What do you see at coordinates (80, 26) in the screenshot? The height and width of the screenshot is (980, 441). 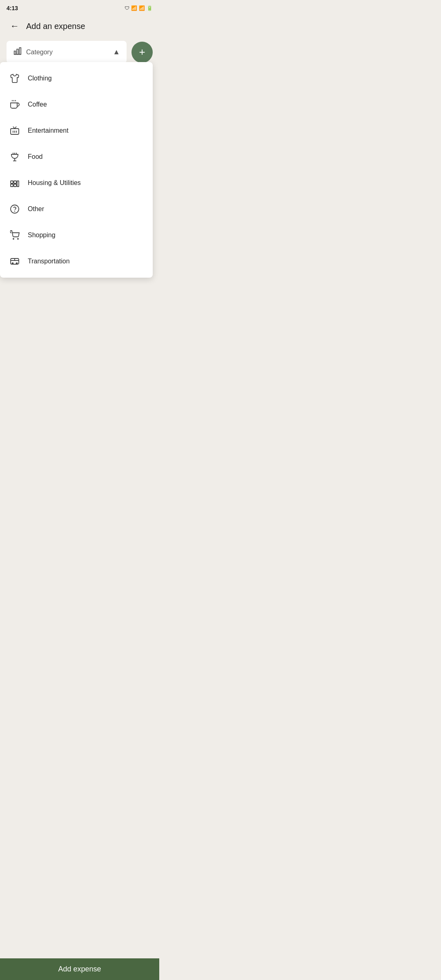 I see `app-bar: ← Add an expense` at bounding box center [80, 26].